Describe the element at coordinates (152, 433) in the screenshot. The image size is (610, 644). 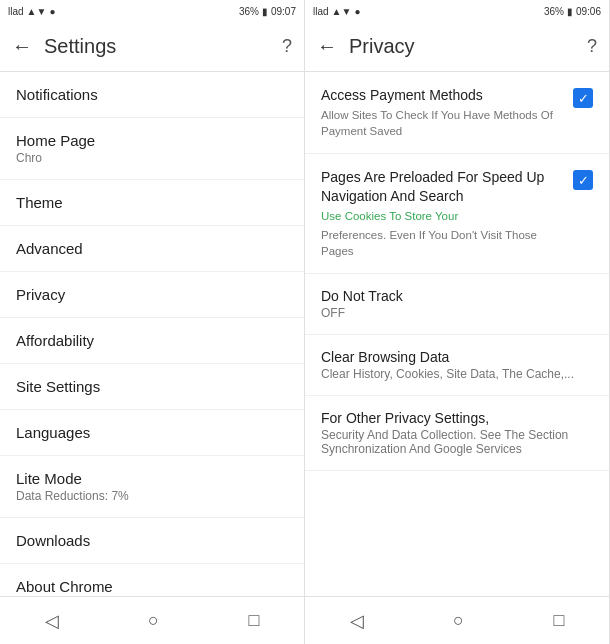
I see `settings-item-languages: Languages` at that location.